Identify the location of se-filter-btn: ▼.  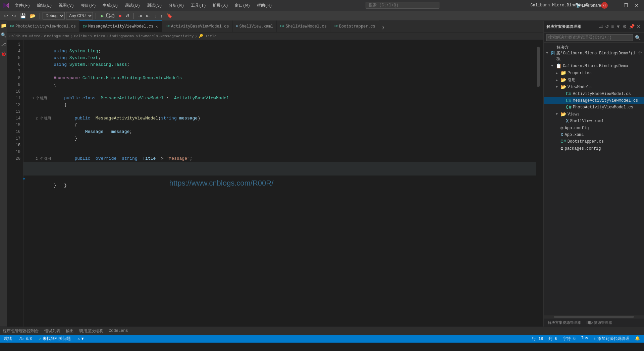
(618, 27).